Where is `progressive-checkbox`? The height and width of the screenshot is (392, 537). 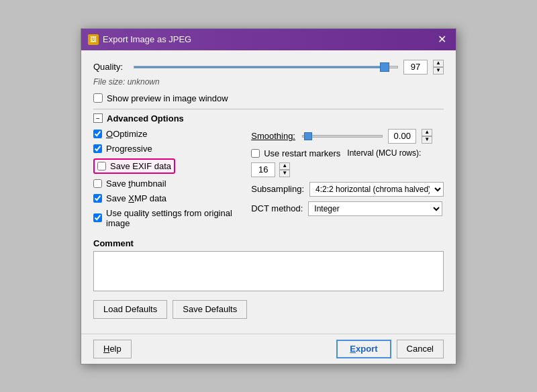 progressive-checkbox is located at coordinates (98, 149).